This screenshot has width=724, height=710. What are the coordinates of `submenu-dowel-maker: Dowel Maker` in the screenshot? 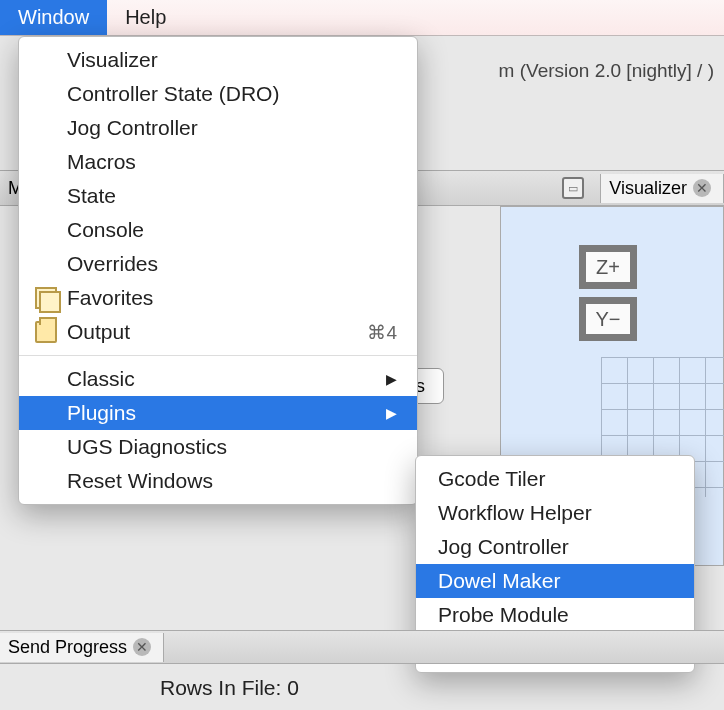 It's located at (555, 581).